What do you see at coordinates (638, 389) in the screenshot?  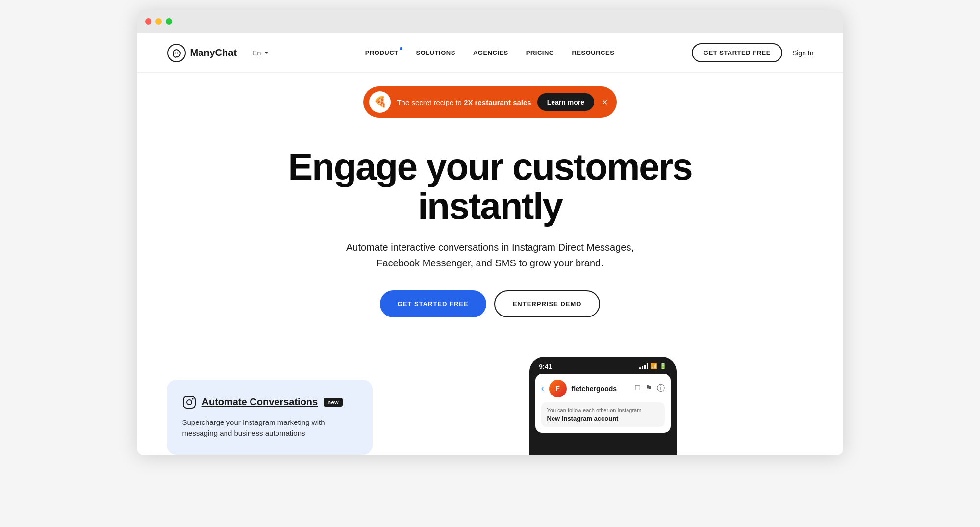 I see `video-call-icon: □` at bounding box center [638, 389].